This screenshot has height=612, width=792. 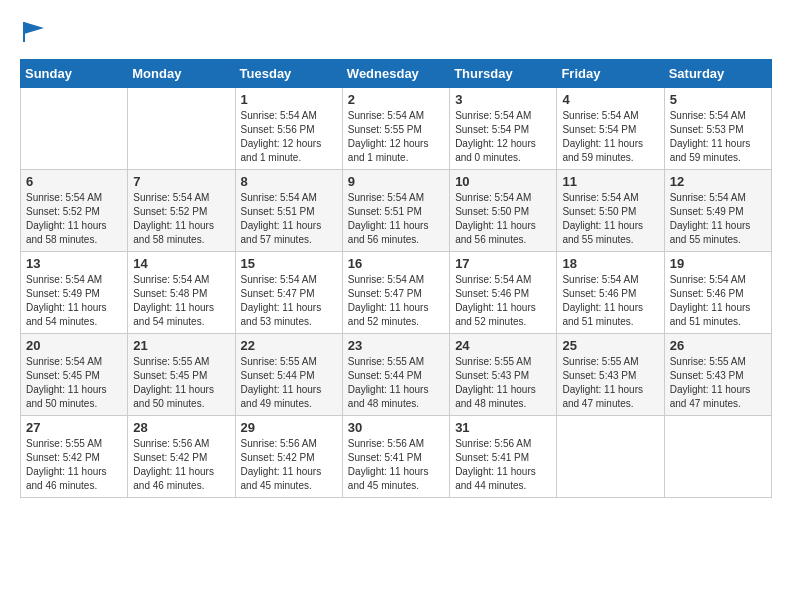 What do you see at coordinates (181, 465) in the screenshot?
I see `cell-info: Sunrise: 5:56 AMSunset: 5:42 PMDaylight:…` at bounding box center [181, 465].